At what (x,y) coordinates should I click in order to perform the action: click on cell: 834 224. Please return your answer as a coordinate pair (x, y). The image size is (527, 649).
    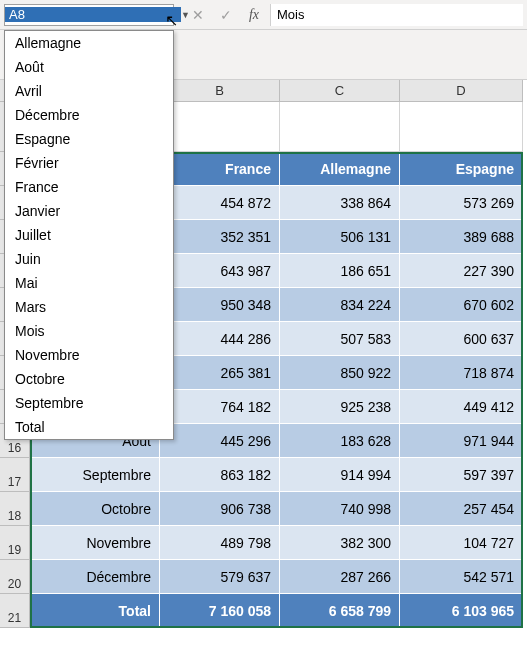
    Looking at the image, I should click on (340, 305).